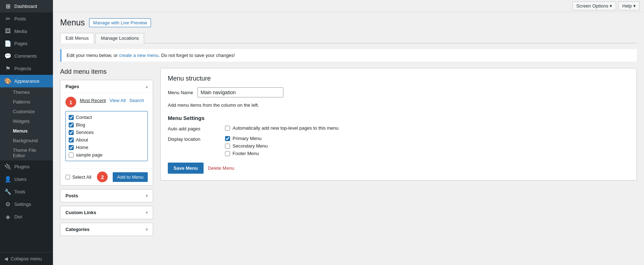 This screenshot has width=644, height=265. What do you see at coordinates (22, 167) in the screenshot?
I see `sidebar-item-label: Plugins` at bounding box center [22, 167].